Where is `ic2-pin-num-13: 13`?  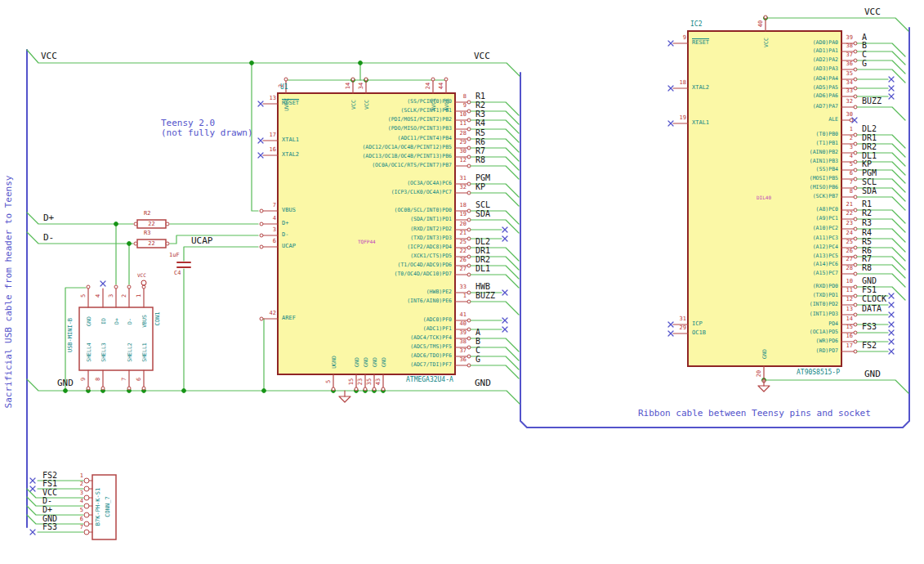
ic2-pin-num-13: 13 is located at coordinates (850, 309).